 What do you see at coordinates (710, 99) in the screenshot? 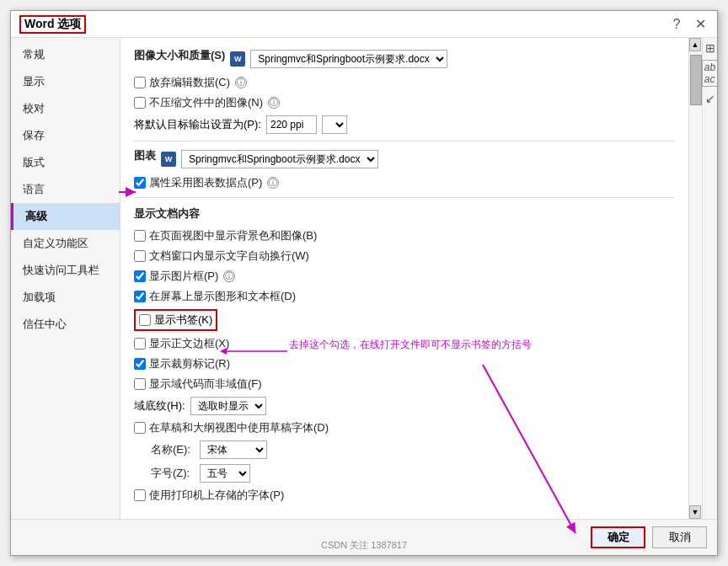
I see `right-icon-3: ↙` at bounding box center [710, 99].